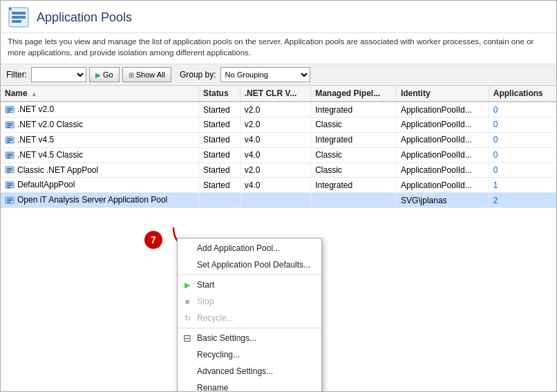 Image resolution: width=557 pixels, height=392 pixels. What do you see at coordinates (187, 301) in the screenshot?
I see `stop-icon: ■` at bounding box center [187, 301].